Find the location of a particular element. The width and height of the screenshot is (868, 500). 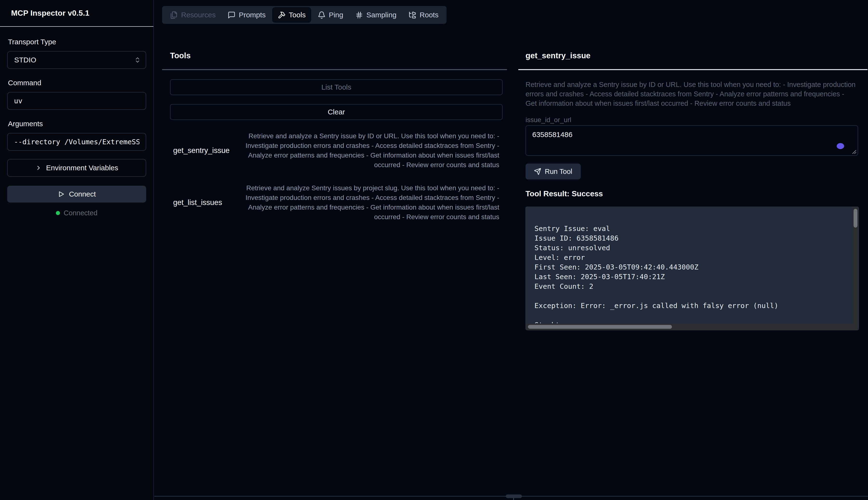

issue-id-input: 6358581486 is located at coordinates (692, 141).